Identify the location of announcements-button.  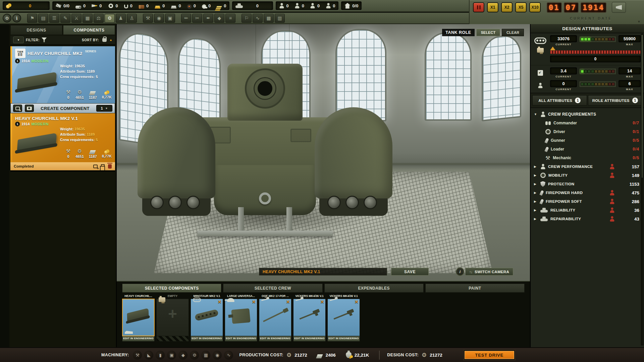
(619, 7).